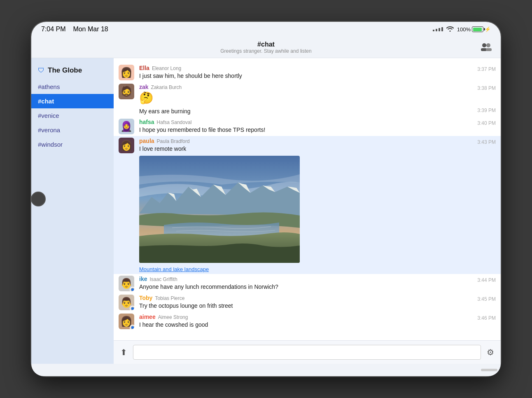  What do you see at coordinates (143, 279) in the screenshot?
I see `sender-name: ike` at bounding box center [143, 279].